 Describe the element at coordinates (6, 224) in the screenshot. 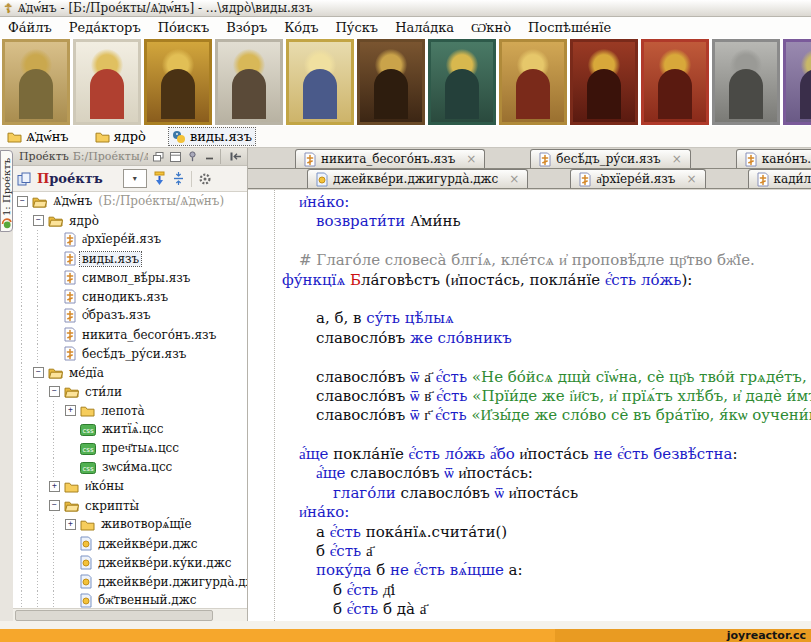

I see `project-icon` at that location.